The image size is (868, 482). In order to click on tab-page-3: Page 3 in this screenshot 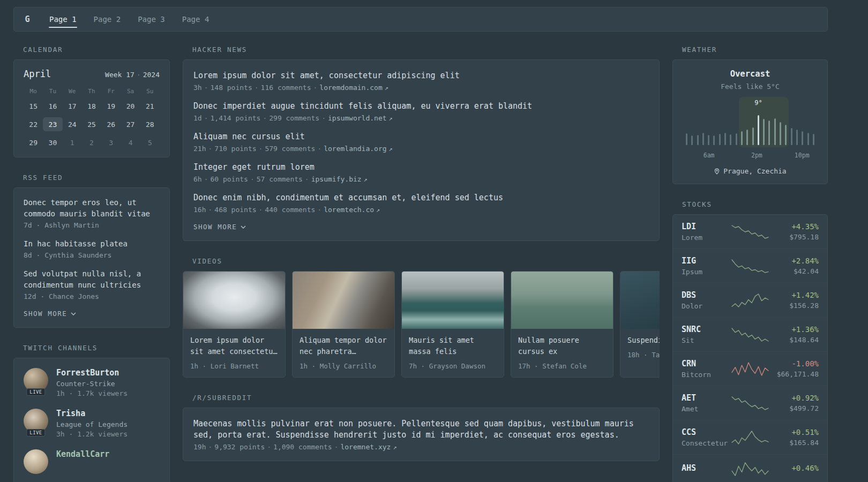, I will do `click(151, 19)`.